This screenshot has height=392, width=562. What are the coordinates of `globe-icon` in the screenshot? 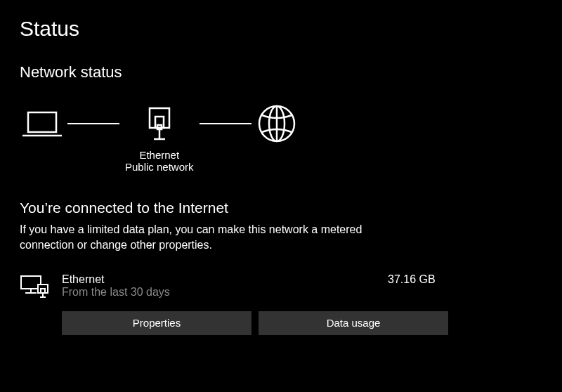 It's located at (277, 124).